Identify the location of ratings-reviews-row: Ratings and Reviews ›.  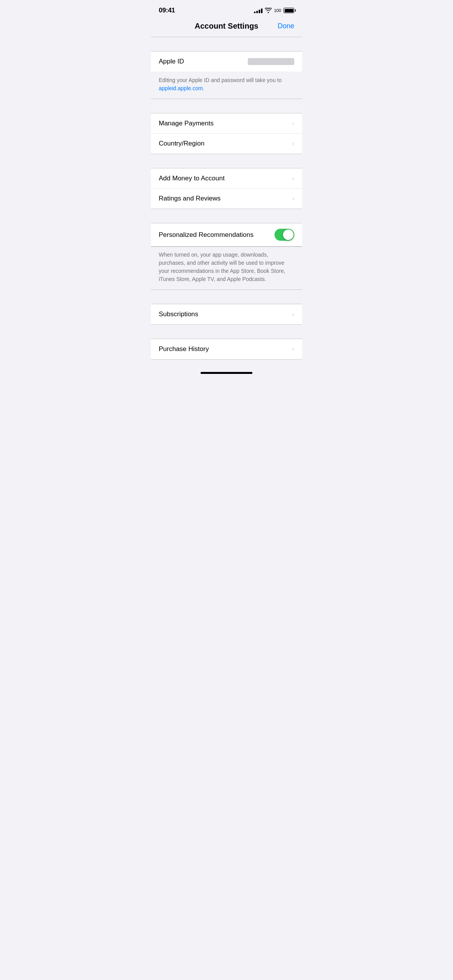
(226, 199).